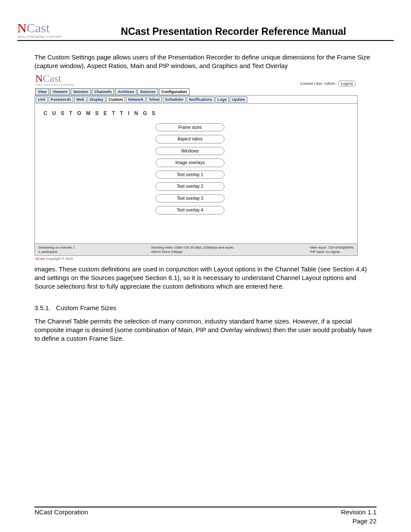 The image size is (411, 532). I want to click on subtab-passwords: Passwords, so click(61, 100).